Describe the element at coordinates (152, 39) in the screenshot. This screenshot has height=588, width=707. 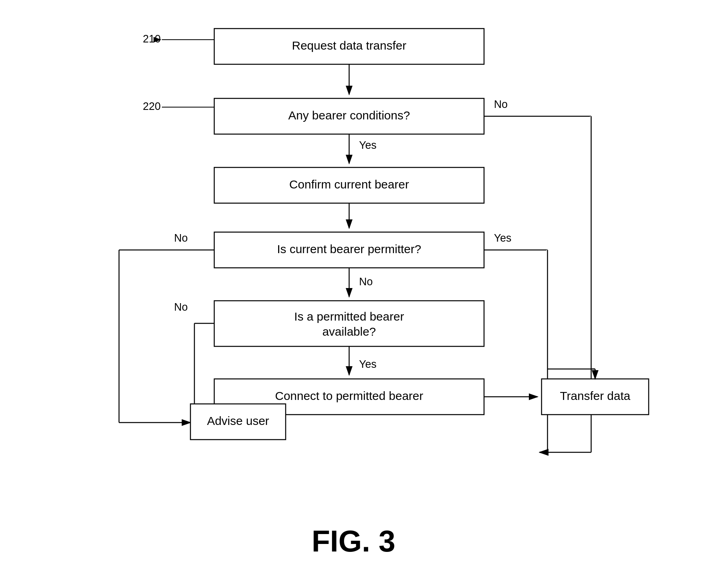
I see `ref-210: 210` at that location.